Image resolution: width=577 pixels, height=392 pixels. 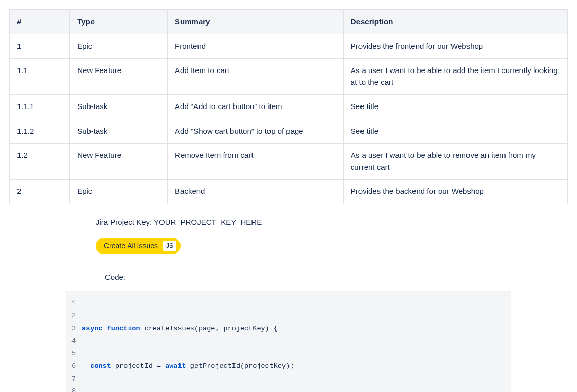 What do you see at coordinates (170, 246) in the screenshot?
I see `language-badge: JS` at bounding box center [170, 246].